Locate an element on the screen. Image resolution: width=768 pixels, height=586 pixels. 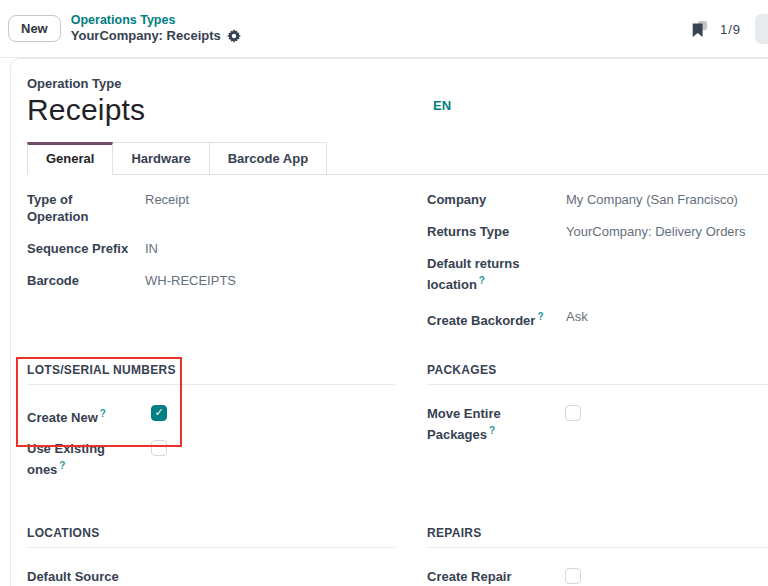
field-value: YourCompany: Delivery Orders is located at coordinates (656, 232).